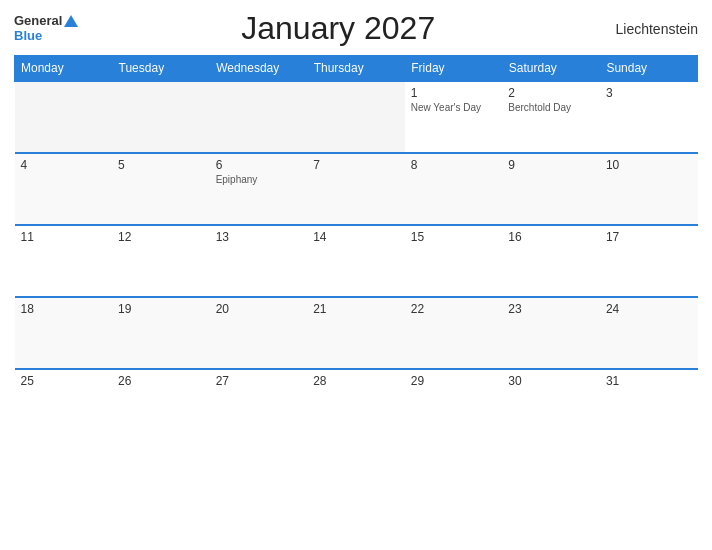  Describe the element at coordinates (454, 237) in the screenshot. I see `day-number: 15` at that location.